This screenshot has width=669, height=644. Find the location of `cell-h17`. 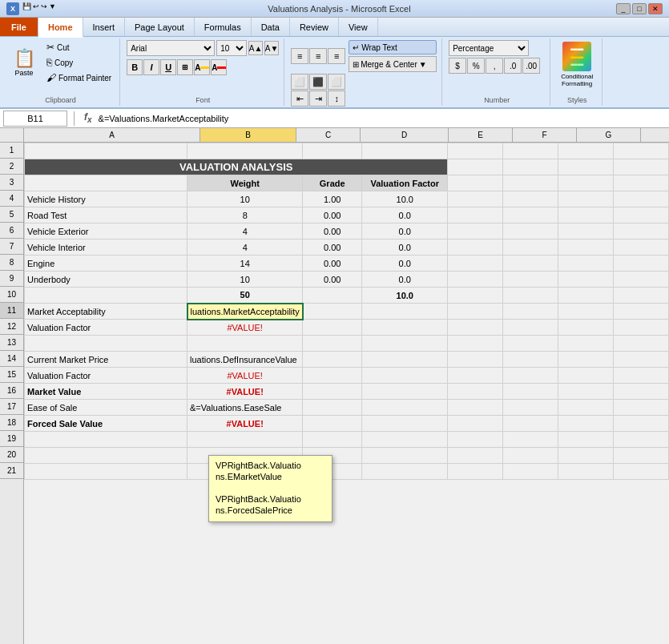

cell-h17 is located at coordinates (641, 408).